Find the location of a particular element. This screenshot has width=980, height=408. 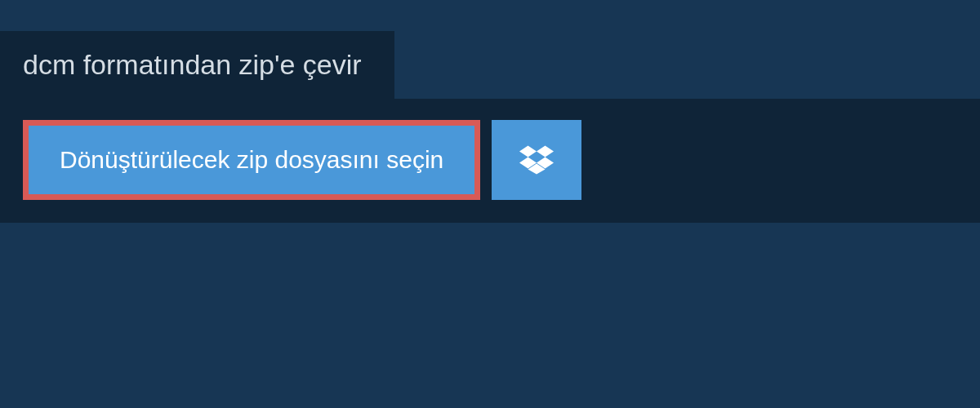

tab-header: dcm formatından zip'e çevir is located at coordinates (198, 65).